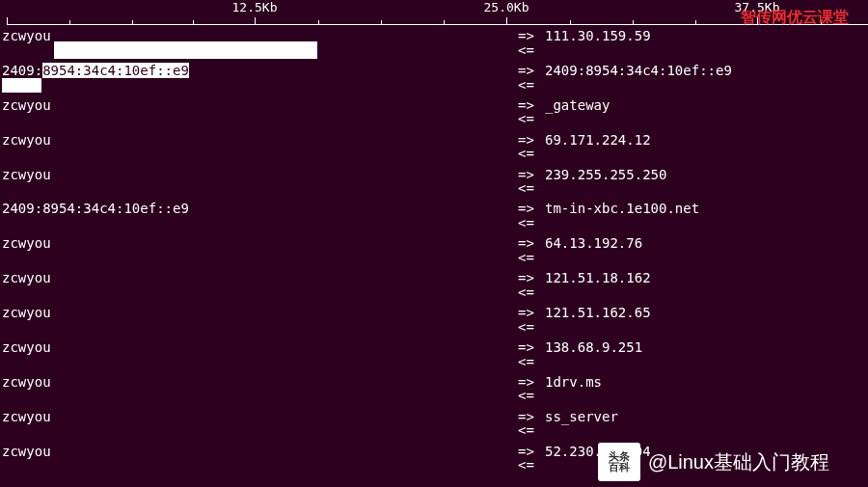 The height and width of the screenshot is (487, 868). Describe the element at coordinates (435, 347) in the screenshot. I see `connection-row: zcwyou=>138.68.9.251` at that location.